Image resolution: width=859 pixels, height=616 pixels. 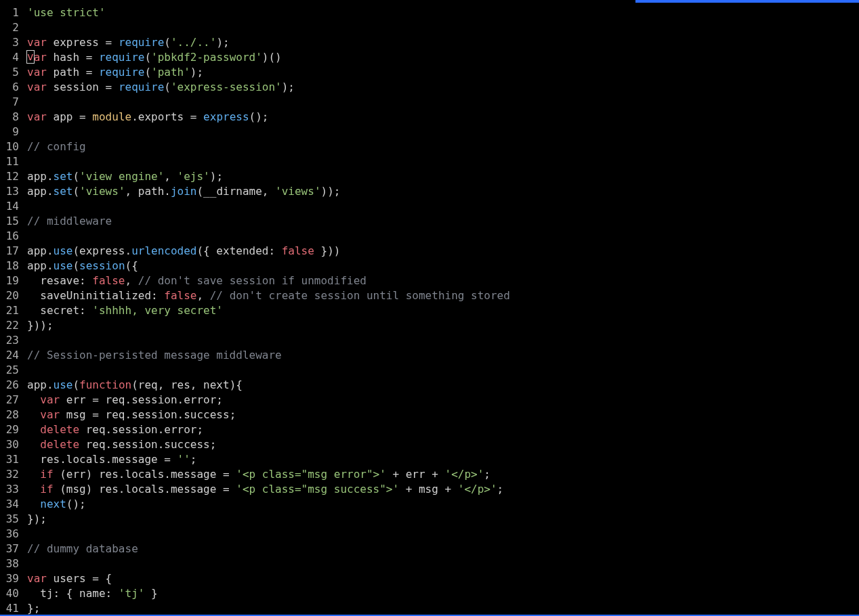 I want to click on code-line: 25, so click(x=430, y=370).